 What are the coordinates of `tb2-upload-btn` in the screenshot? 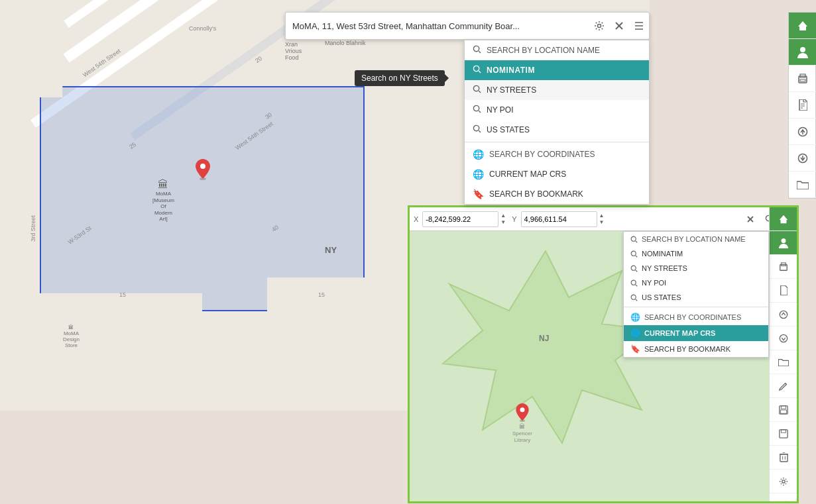 It's located at (784, 315).